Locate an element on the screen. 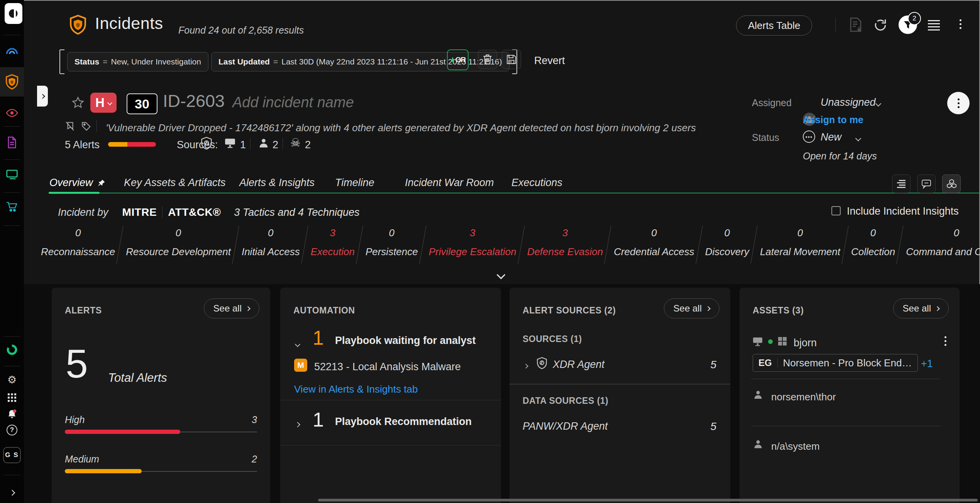 Image resolution: width=980 pixels, height=503 pixels. mitre-logo-divider is located at coordinates (162, 212).